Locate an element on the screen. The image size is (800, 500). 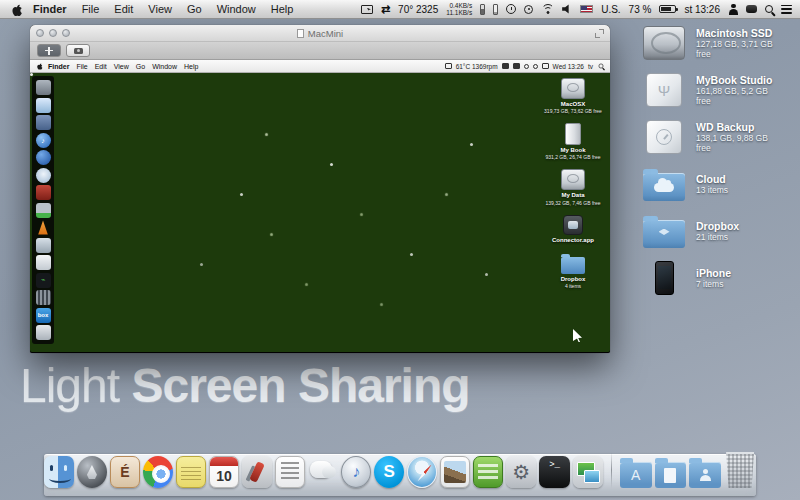
location-icon is located at coordinates (528, 10).